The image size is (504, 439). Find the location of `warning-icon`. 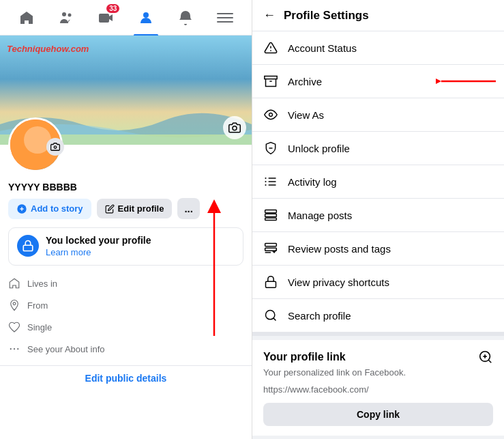

warning-icon is located at coordinates (271, 48).